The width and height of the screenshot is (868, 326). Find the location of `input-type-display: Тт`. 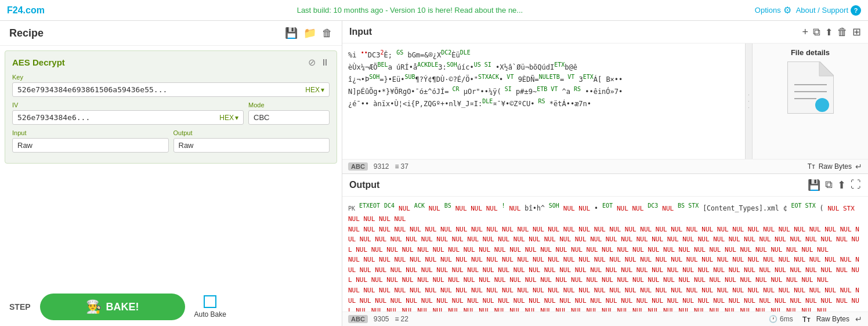

input-type-display: Тт is located at coordinates (811, 166).